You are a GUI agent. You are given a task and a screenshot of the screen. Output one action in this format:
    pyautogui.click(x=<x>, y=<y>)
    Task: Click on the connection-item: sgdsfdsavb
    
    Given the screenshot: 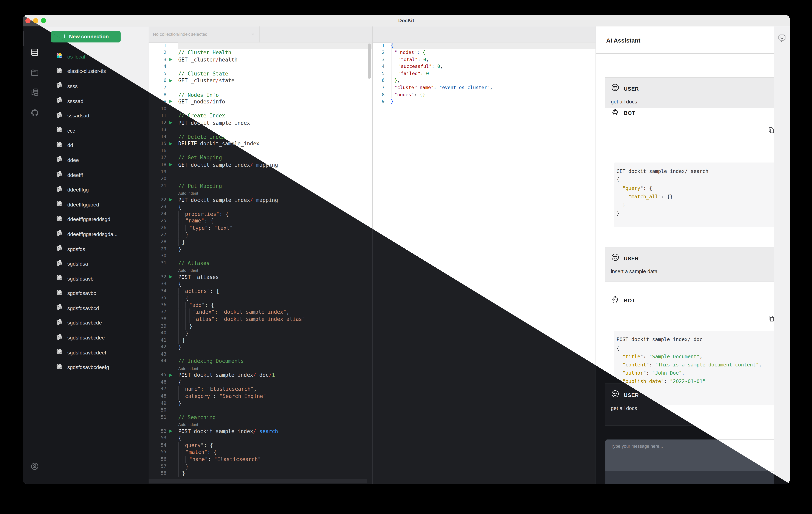 What is the action you would take?
    pyautogui.click(x=97, y=278)
    